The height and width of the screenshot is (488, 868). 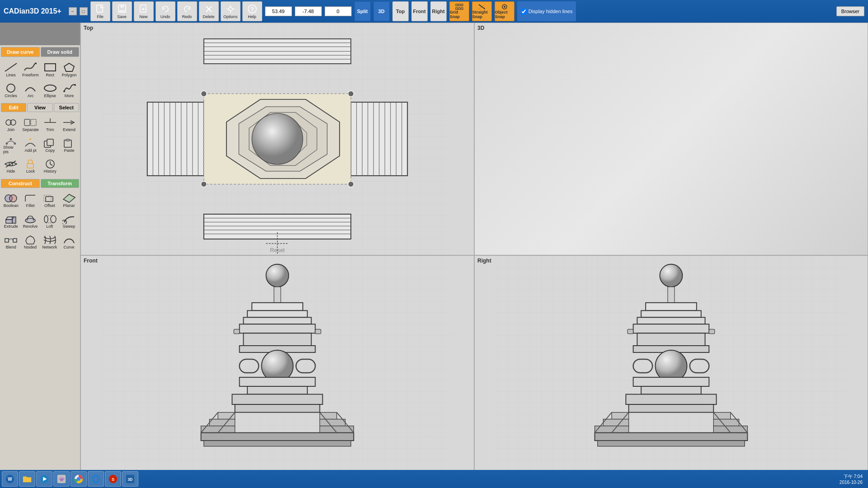 I want to click on curve-tool: Curve, so click(x=69, y=242).